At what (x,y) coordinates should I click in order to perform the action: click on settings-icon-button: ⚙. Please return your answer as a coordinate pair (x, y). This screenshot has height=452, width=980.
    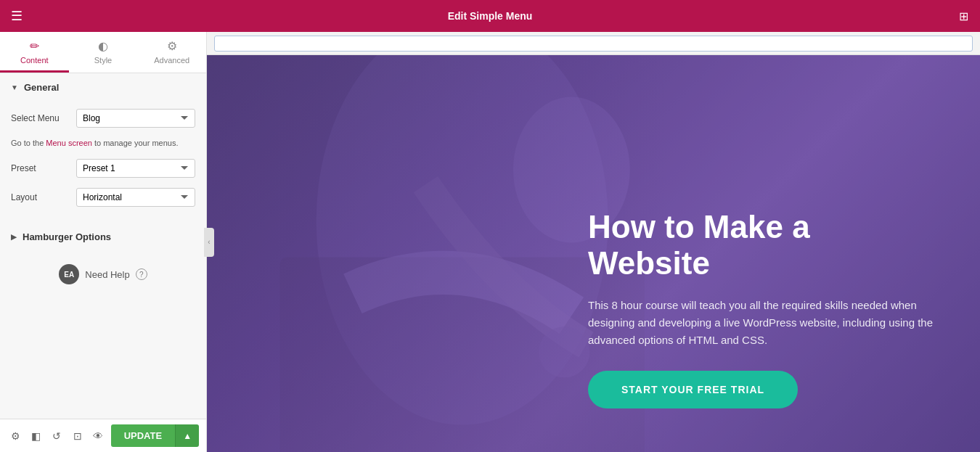
    Looking at the image, I should click on (16, 436).